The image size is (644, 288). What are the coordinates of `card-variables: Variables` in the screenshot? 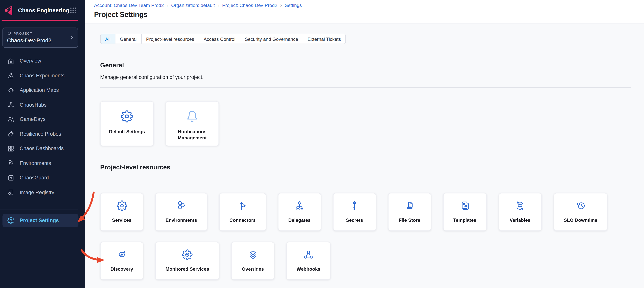 It's located at (520, 212).